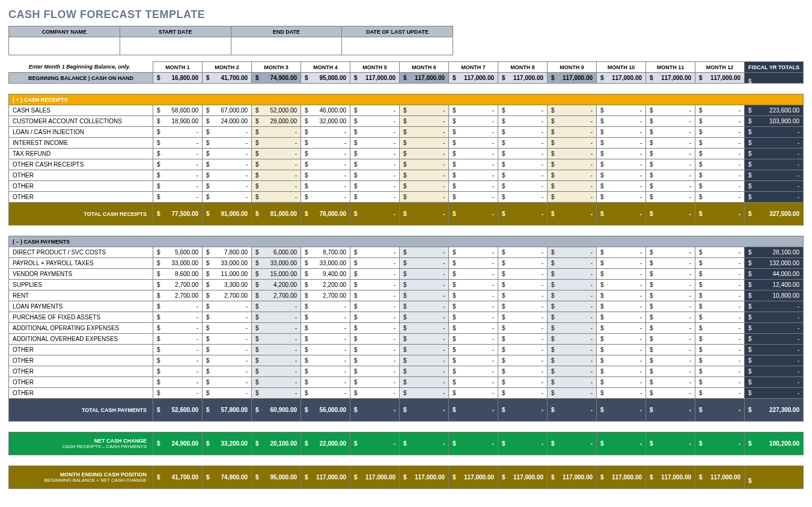 This screenshot has height=507, width=812. Describe the element at coordinates (227, 121) in the screenshot. I see `data-cell: 24,000.00` at that location.